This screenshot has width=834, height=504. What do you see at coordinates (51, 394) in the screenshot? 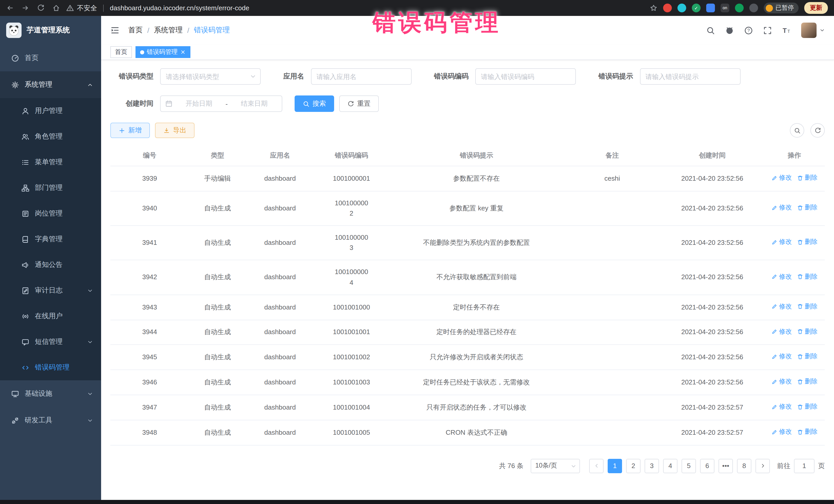
I see `sidebar-item-infra: 基础设施` at bounding box center [51, 394].